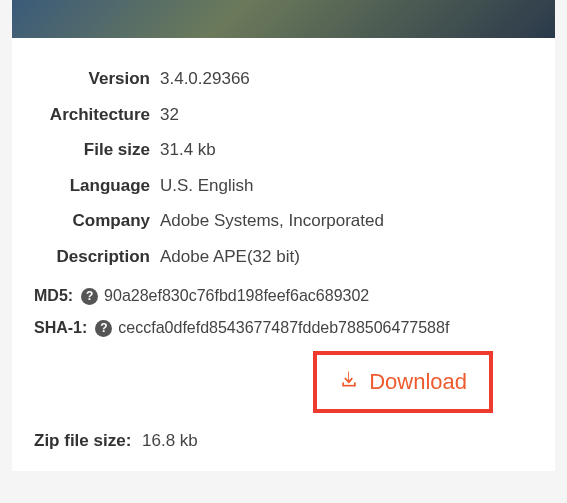  What do you see at coordinates (403, 382) in the screenshot?
I see `download-button: Download` at bounding box center [403, 382].